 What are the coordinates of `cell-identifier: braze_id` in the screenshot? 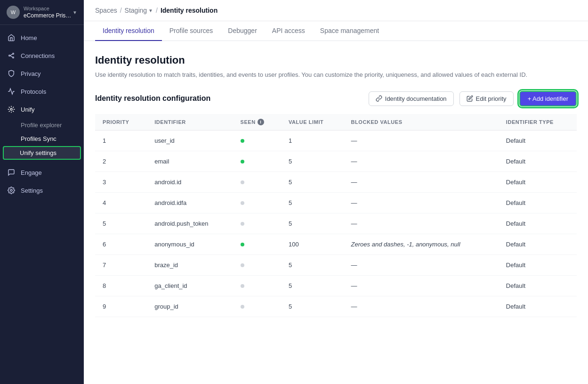 It's located at (190, 265).